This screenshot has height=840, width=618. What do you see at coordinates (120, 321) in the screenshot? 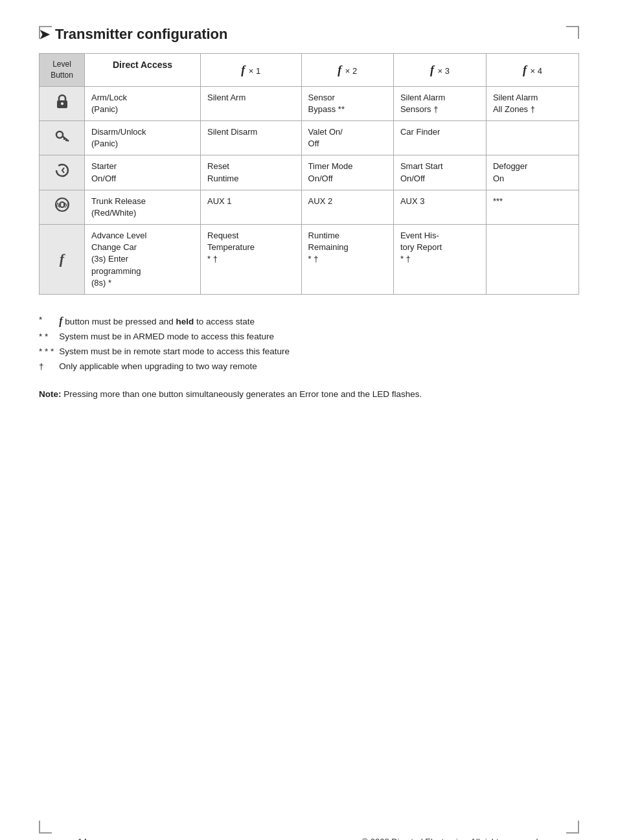
I see `footnote-star-before: button must be pressed and` at bounding box center [120, 321].